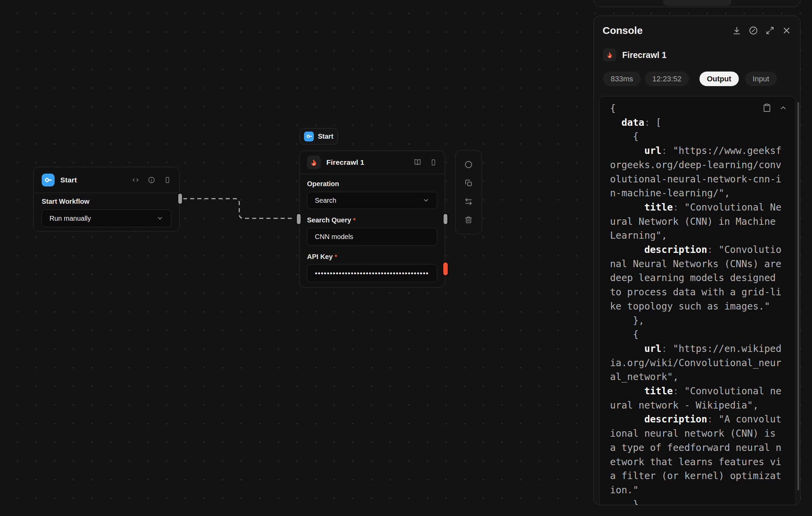 Image resolution: width=812 pixels, height=516 pixels. Describe the element at coordinates (418, 162) in the screenshot. I see `docs-book-icon` at that location.